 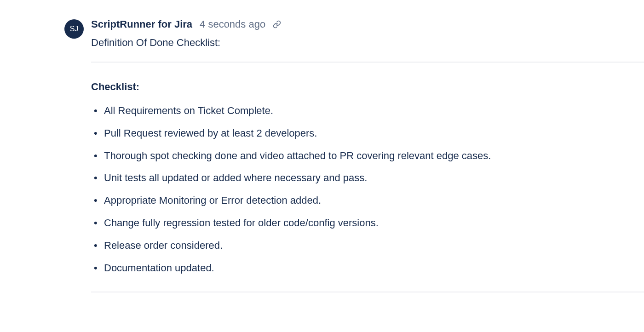 I want to click on list-item: Release order considered., so click(x=374, y=246).